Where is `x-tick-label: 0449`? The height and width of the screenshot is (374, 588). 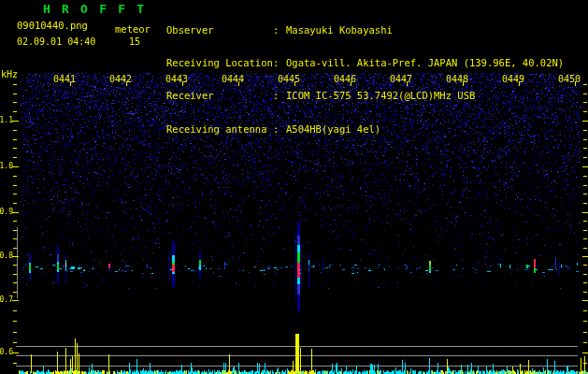
x-tick-label: 0449 is located at coordinates (513, 79).